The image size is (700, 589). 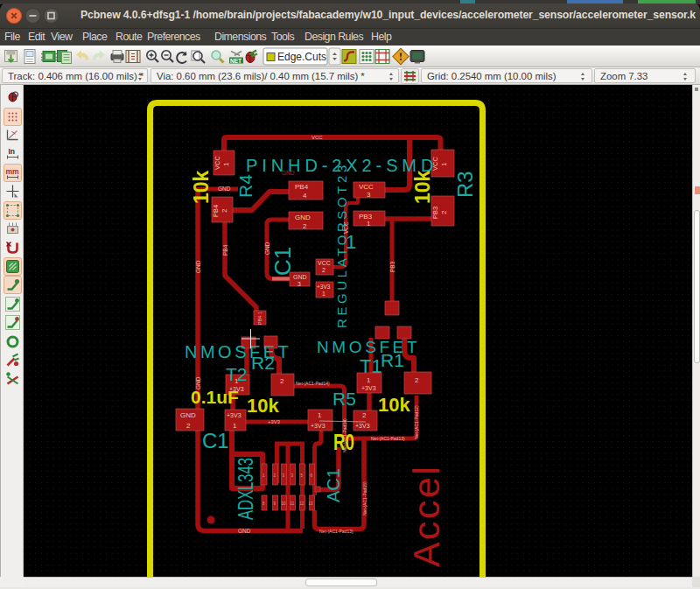 I want to click on svg-text: R1, so click(x=392, y=361).